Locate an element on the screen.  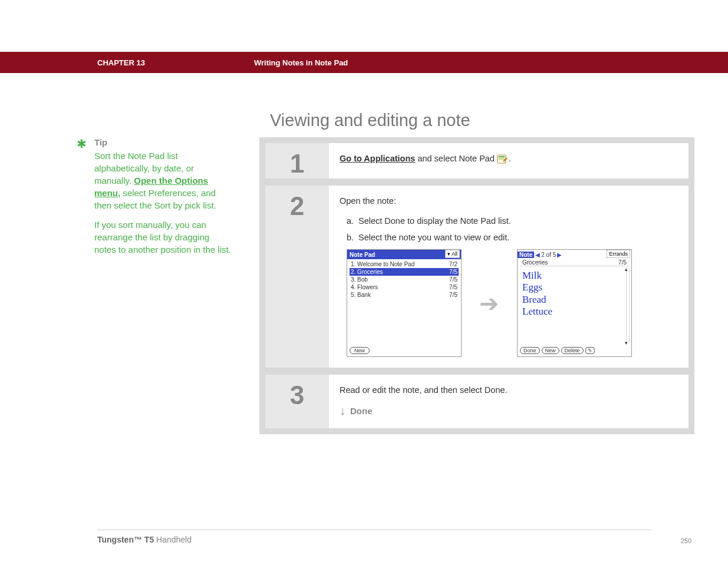
pda-list-item: 5. Bank7/5 is located at coordinates (404, 295).